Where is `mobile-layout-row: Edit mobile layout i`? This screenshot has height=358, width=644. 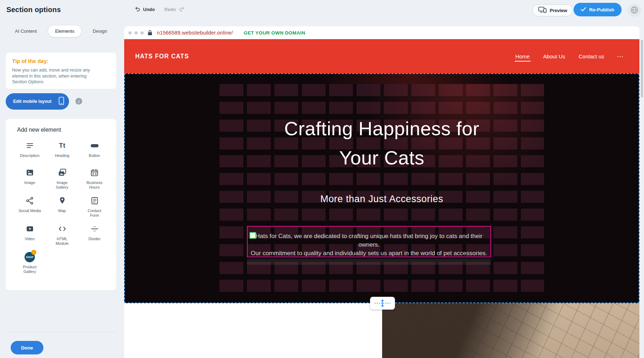 mobile-layout-row: Edit mobile layout i is located at coordinates (61, 101).